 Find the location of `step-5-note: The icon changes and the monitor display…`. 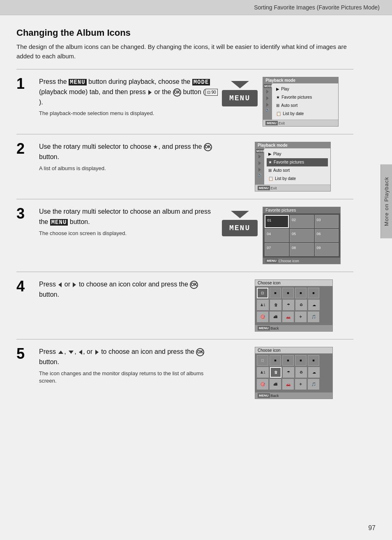

step-5-note: The icon changes and the monitor display… is located at coordinates (128, 377).